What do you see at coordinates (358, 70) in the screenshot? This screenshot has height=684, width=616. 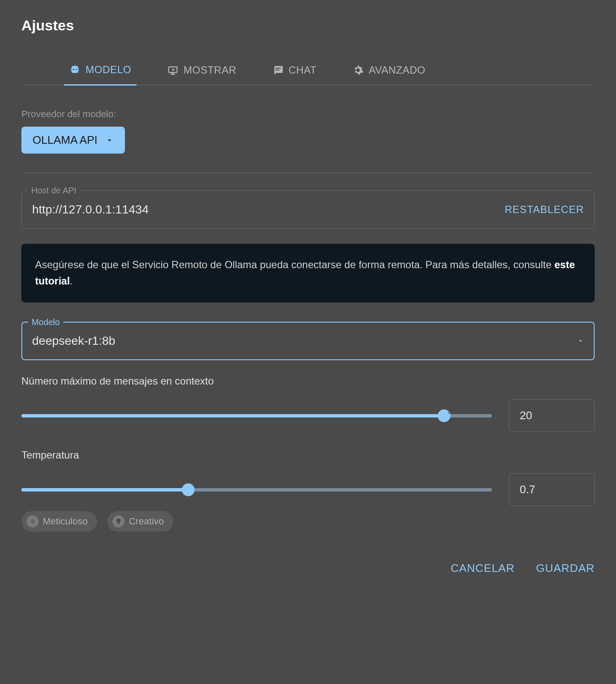 I see `gear-icon` at bounding box center [358, 70].